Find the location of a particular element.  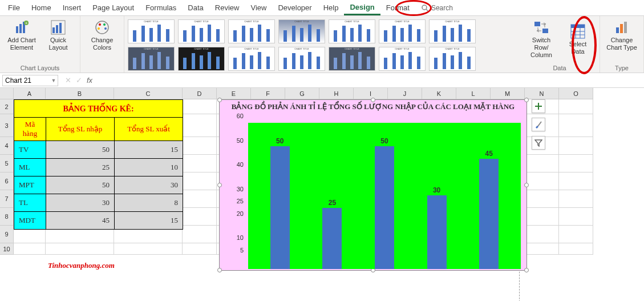

col-header-G: G is located at coordinates (302, 94).